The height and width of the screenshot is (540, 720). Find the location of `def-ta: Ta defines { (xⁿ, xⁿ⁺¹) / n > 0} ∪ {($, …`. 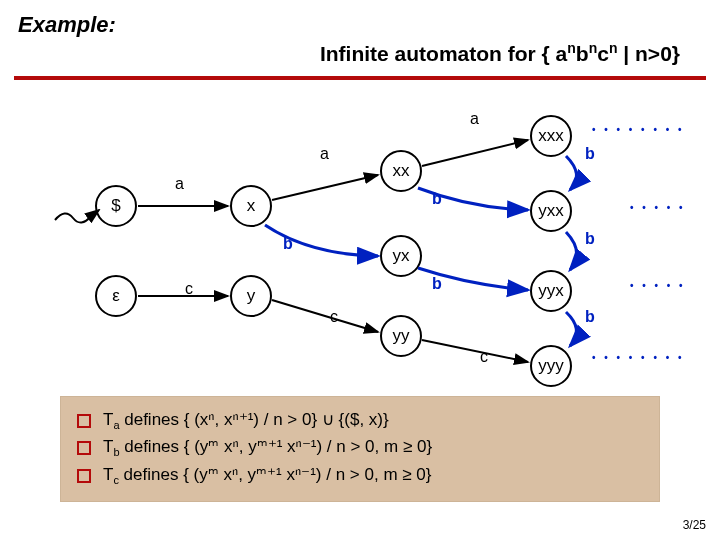

def-ta: Ta defines { (xⁿ, xⁿ⁺¹) / n > 0} ∪ {($, … is located at coordinates (374, 420).